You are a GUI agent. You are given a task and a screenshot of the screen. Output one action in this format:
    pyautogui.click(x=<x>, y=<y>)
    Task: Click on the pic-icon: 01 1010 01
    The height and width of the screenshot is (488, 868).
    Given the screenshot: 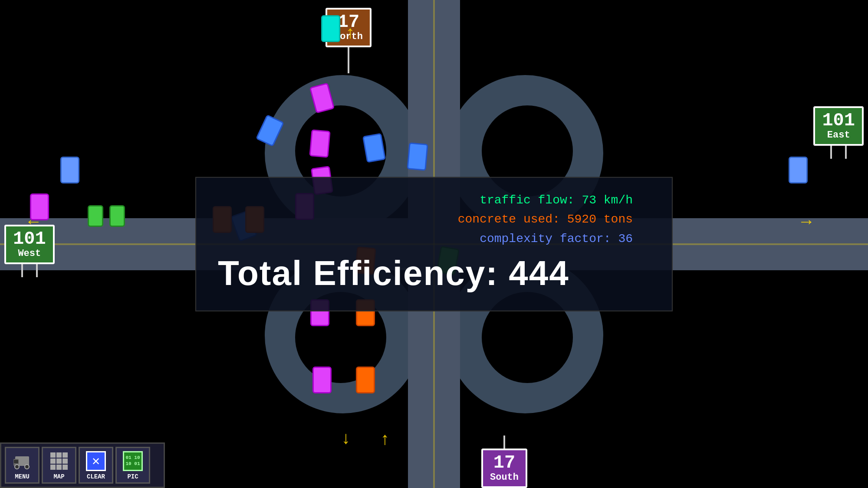 What is the action you would take?
    pyautogui.click(x=133, y=461)
    